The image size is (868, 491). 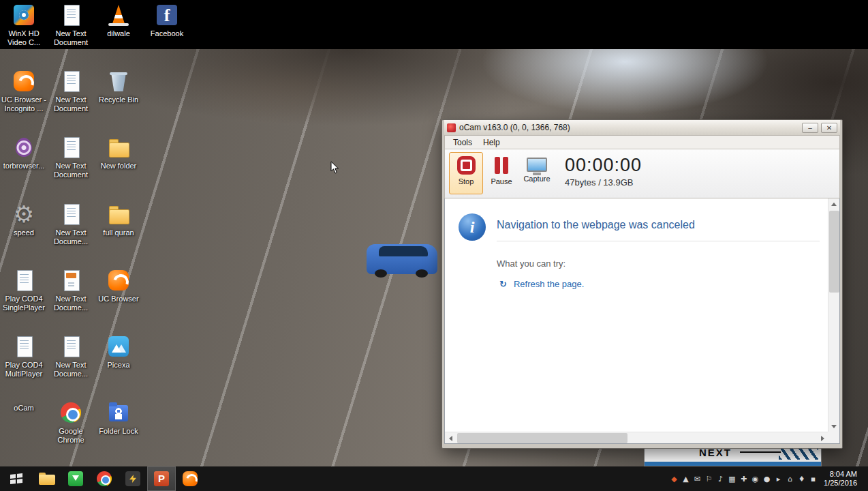 I want to click on pause-icon, so click(x=501, y=165).